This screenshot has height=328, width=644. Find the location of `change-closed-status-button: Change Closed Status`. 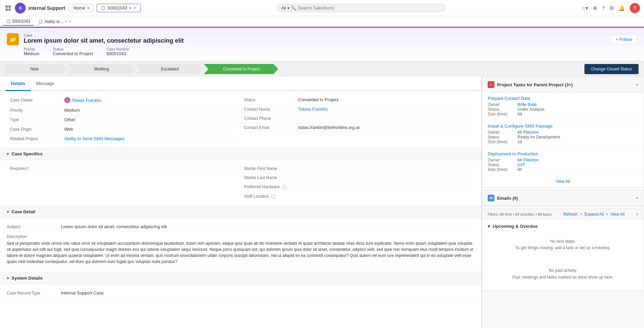

change-closed-status-button: Change Closed Status is located at coordinates (612, 69).